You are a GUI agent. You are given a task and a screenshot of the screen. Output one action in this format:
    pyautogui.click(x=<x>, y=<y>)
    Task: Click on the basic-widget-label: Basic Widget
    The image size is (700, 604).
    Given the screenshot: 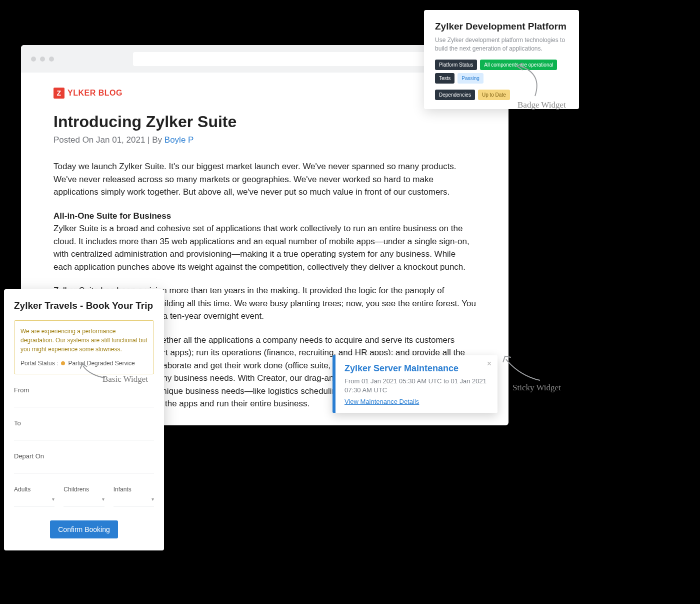 What is the action you would take?
    pyautogui.click(x=125, y=379)
    